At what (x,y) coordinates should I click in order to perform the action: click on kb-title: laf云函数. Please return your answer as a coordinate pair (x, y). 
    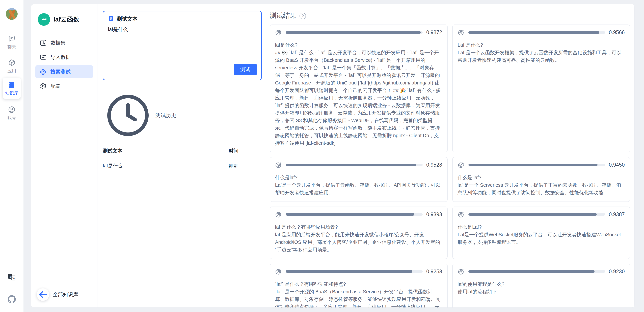
    Looking at the image, I should click on (66, 20).